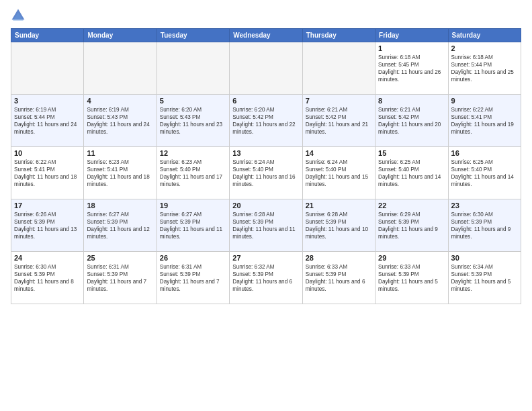 This screenshot has height=411, width=532. Describe the element at coordinates (485, 68) in the screenshot. I see `day-info: Sunrise: 6:18 AM Sunset: 5:44 PM Dayligh…` at that location.